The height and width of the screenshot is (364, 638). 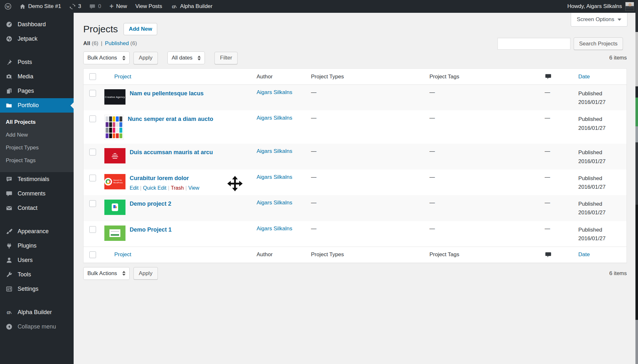 What do you see at coordinates (37, 327) in the screenshot?
I see `sidebar-item-collapse-menu: Collapse menu` at bounding box center [37, 327].